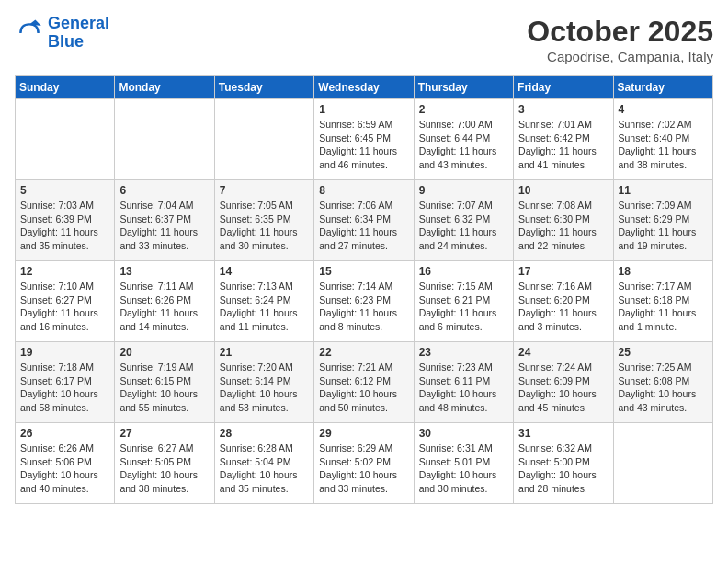 The image size is (728, 563). What do you see at coordinates (66, 41) in the screenshot?
I see `logo-blue: Blue` at bounding box center [66, 41].